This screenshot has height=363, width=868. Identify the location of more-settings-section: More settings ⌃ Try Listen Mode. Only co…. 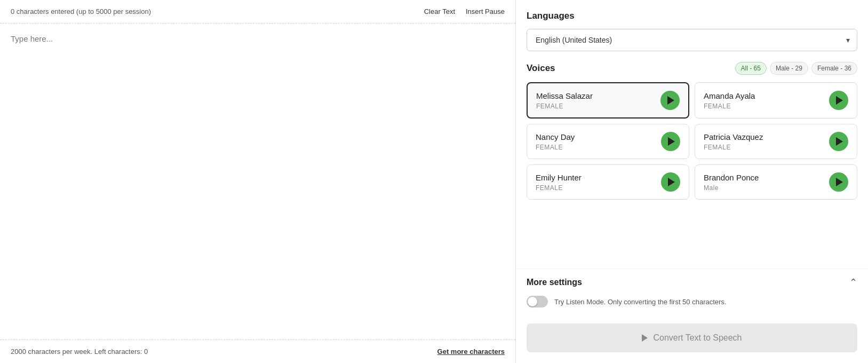
(692, 294).